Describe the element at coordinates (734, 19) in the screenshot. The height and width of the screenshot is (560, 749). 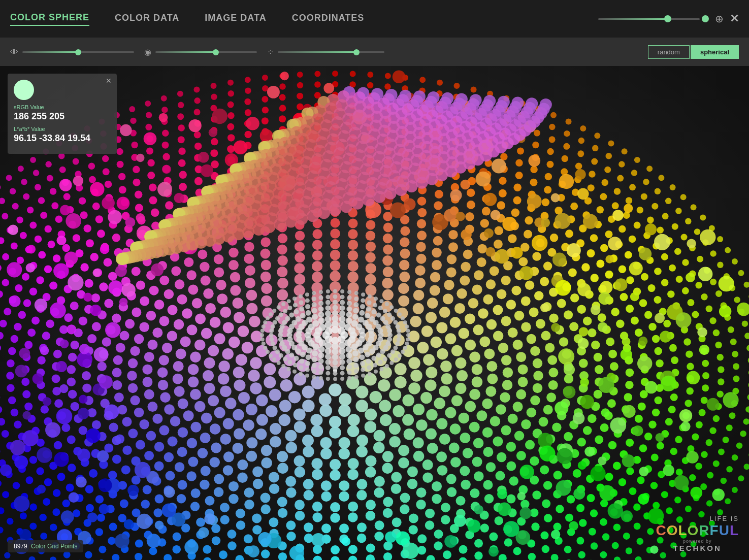
I see `close-icon: ✕` at that location.